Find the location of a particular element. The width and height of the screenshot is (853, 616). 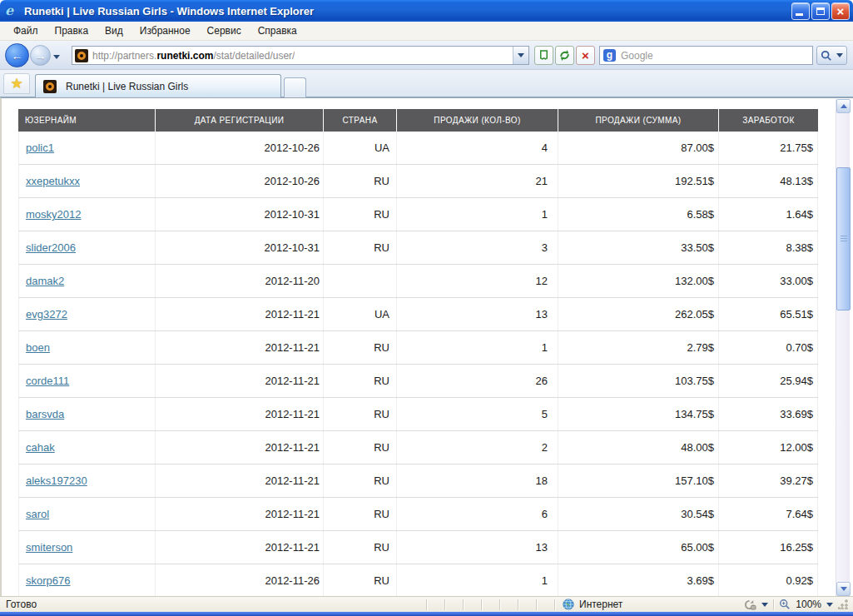

sales-count-cell: 3 is located at coordinates (478, 248).